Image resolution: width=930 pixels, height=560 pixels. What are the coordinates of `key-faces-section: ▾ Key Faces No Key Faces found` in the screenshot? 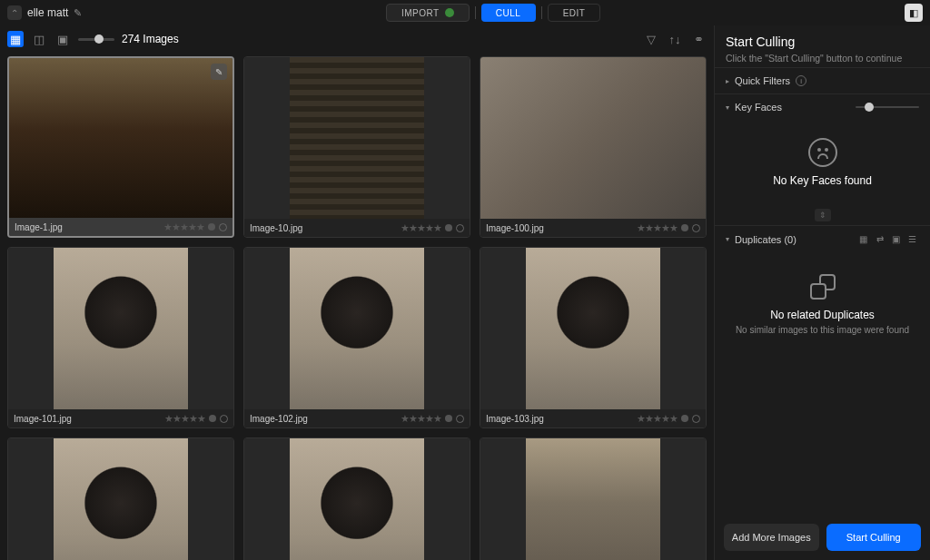 It's located at (823, 149).